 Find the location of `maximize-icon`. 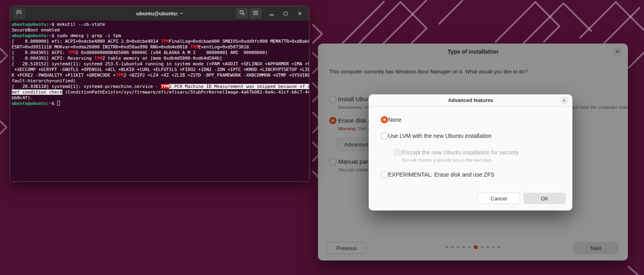

maximize-icon is located at coordinates (286, 14).